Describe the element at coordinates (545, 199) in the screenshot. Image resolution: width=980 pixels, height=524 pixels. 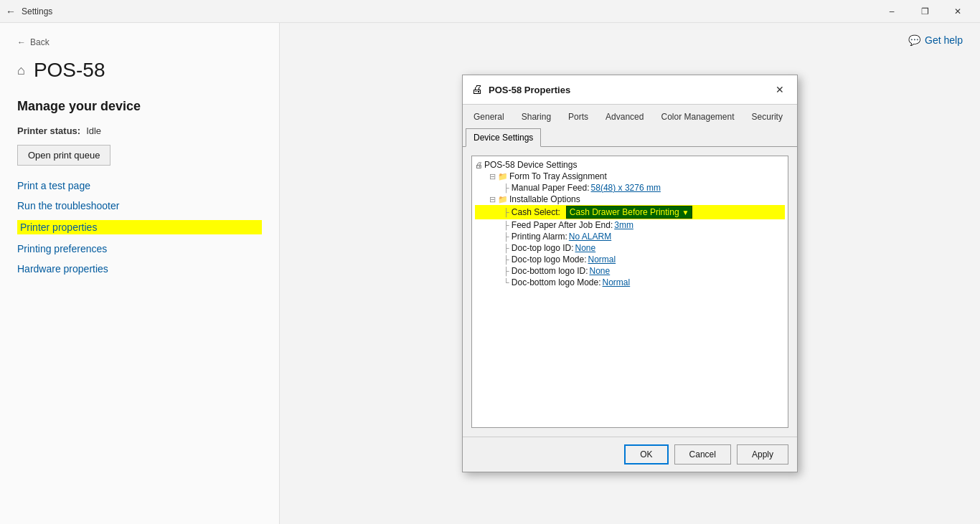
I see `installable-label: Installable Options` at that location.